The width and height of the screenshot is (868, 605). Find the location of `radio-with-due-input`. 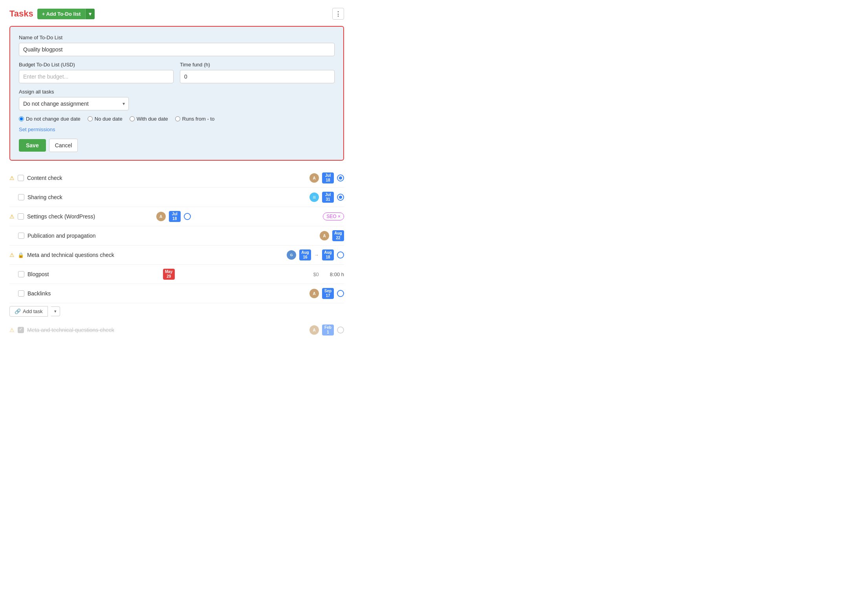

radio-with-due-input is located at coordinates (132, 119).